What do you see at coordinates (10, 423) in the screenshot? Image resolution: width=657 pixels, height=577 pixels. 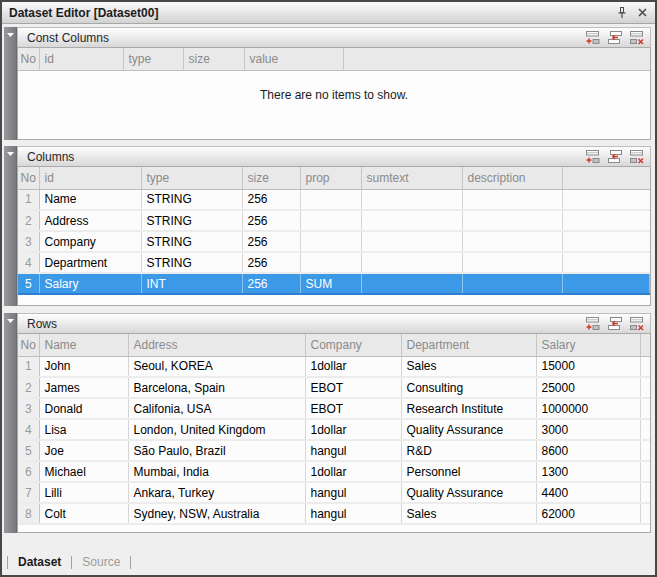 I see `rows-collapse-strip` at bounding box center [10, 423].